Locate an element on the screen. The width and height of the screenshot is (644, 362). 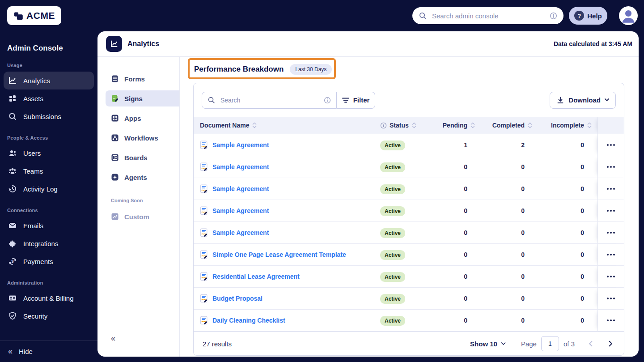
column-header-incomplete: Incomplete is located at coordinates (568, 125).